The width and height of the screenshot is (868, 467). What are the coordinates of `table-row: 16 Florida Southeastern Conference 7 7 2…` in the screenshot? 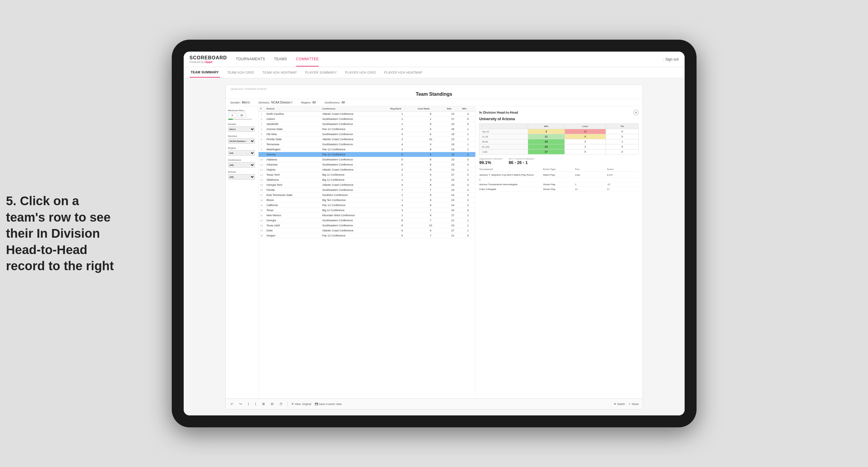 It's located at (367, 190).